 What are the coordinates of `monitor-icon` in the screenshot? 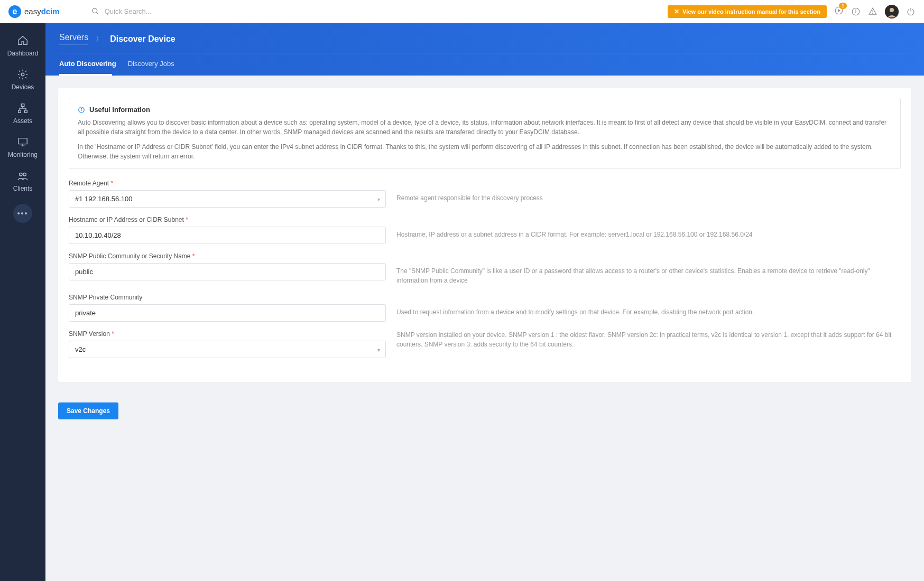 It's located at (23, 142).